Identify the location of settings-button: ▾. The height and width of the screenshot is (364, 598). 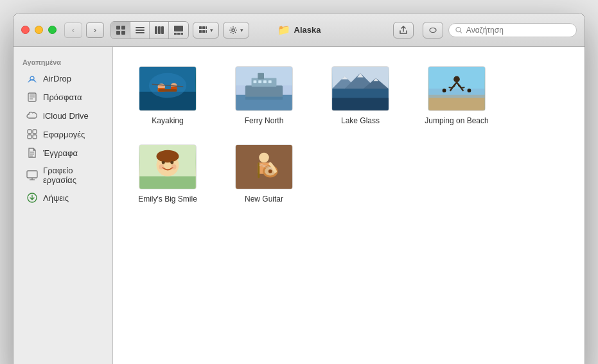
(236, 30).